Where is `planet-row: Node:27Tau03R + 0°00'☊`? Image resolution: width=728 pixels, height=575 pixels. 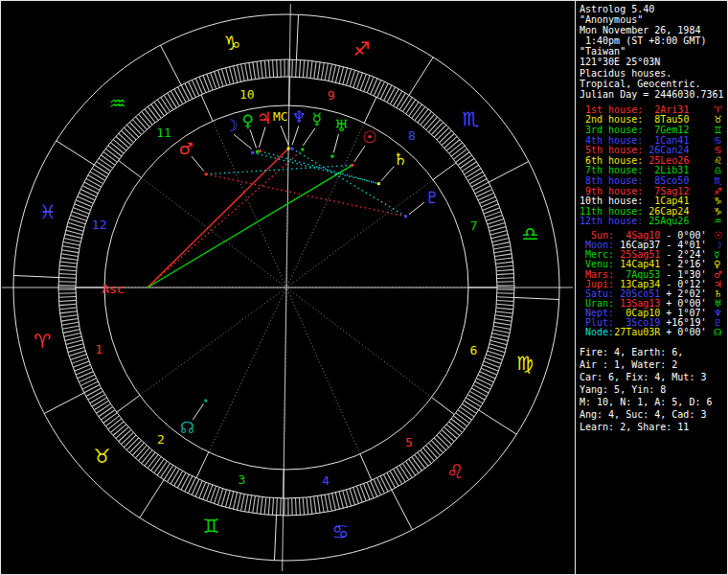 planet-row: Node:27Tau03R + 0°00'☊ is located at coordinates (653, 333).